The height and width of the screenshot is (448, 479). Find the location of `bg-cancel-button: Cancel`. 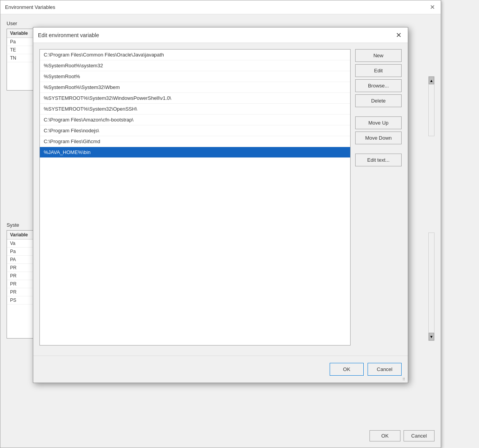

bg-cancel-button: Cancel is located at coordinates (419, 436).